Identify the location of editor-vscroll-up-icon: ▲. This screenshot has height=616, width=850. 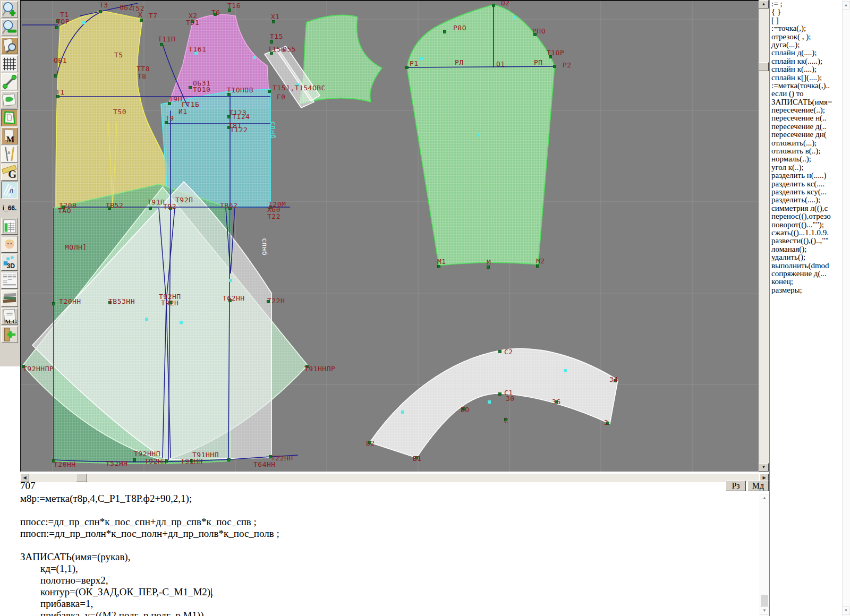
(764, 498).